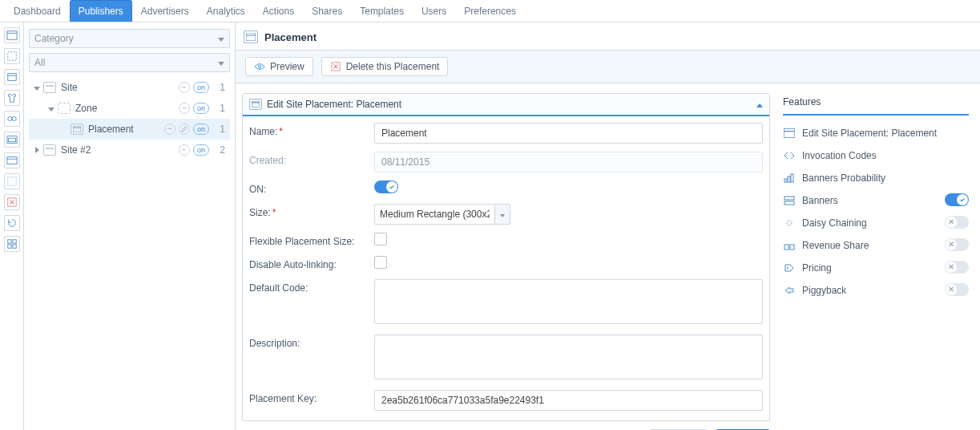  I want to click on feature-banners-probability: Banners Probability, so click(876, 178).